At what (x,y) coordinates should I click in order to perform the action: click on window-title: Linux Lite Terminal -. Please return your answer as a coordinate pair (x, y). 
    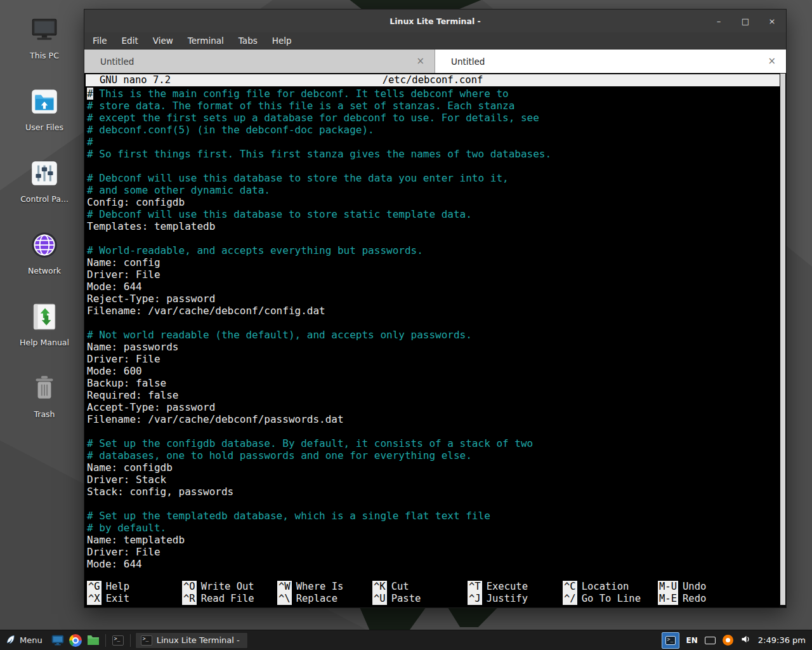
    Looking at the image, I should click on (435, 22).